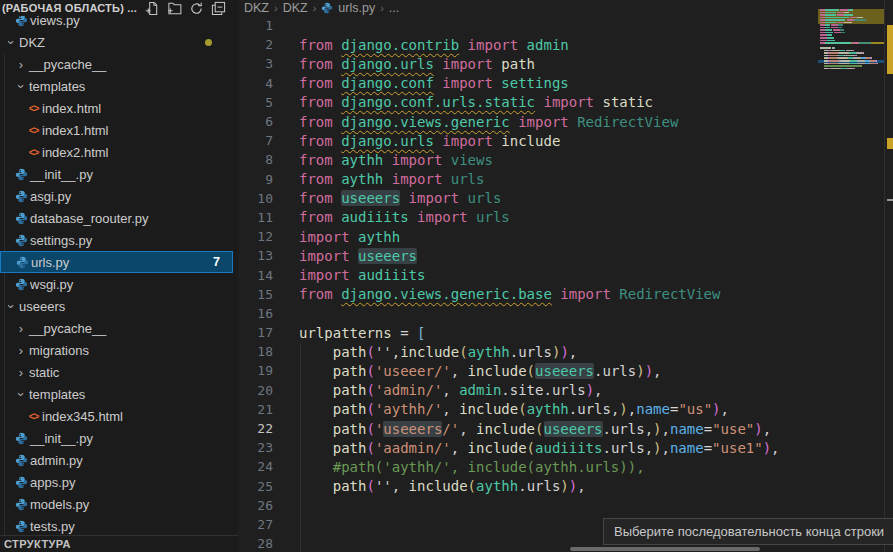  Describe the element at coordinates (528, 486) in the screenshot. I see `code-line: 25 path('', include(aythh.urls)),` at that location.